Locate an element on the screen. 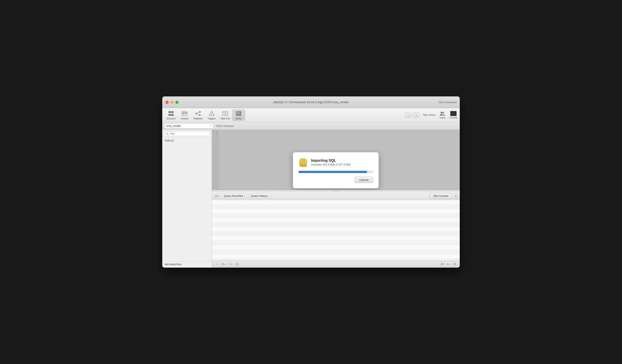 Image resolution: width=622 pixels, height=364 pixels. users-button: Users is located at coordinates (442, 115).